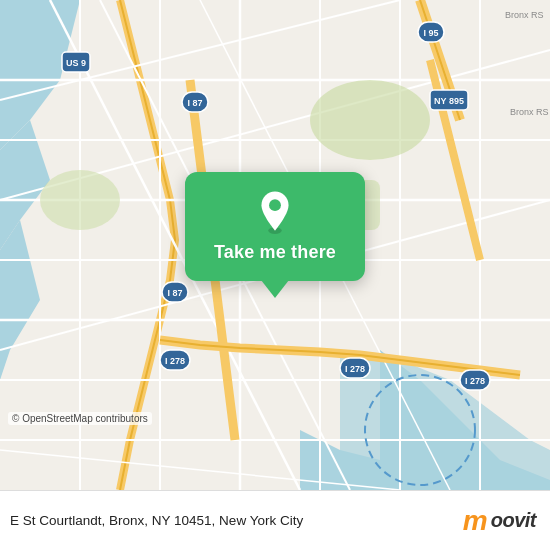 This screenshot has width=550, height=550. Describe the element at coordinates (236, 520) in the screenshot. I see `address-text: E St Courtlandt, Bronx, NY 10451, New Yo…` at that location.